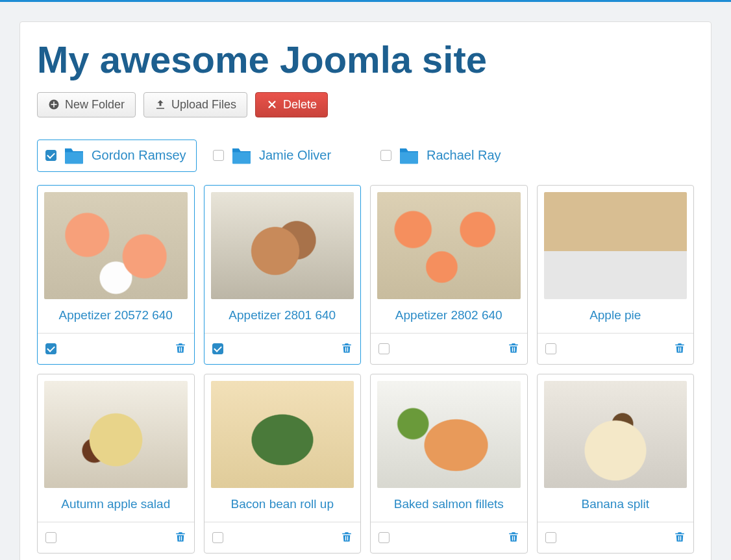  What do you see at coordinates (116, 275) in the screenshot?
I see `file-card: Appetizer 20572 640` at bounding box center [116, 275].